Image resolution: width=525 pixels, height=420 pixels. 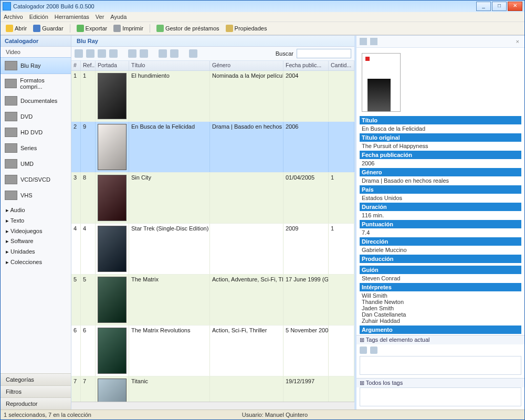 What do you see at coordinates (36, 211) in the screenshot?
I see `sidebar-group: ▸ Audio` at bounding box center [36, 211].